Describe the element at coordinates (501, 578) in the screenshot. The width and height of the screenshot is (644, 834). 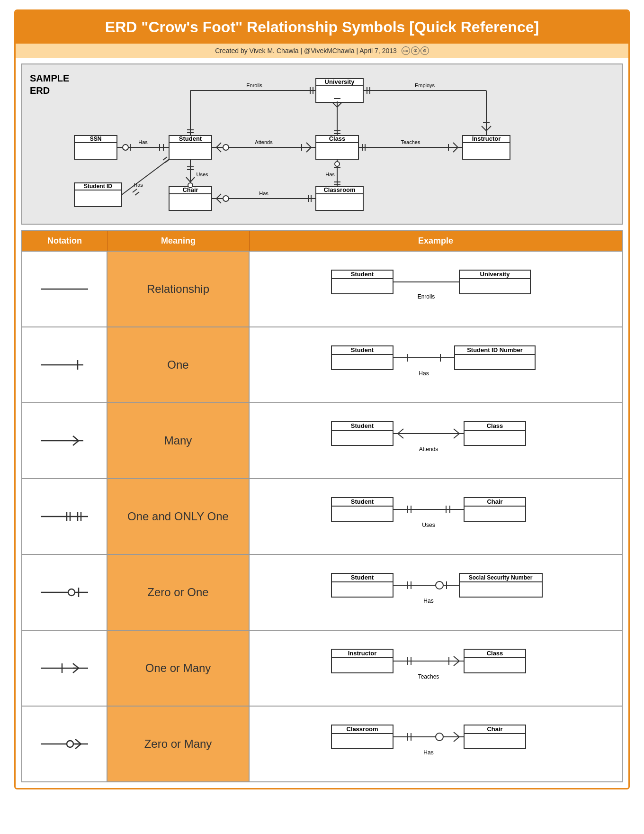
I see `svg-text: Social Security Number` at that location.